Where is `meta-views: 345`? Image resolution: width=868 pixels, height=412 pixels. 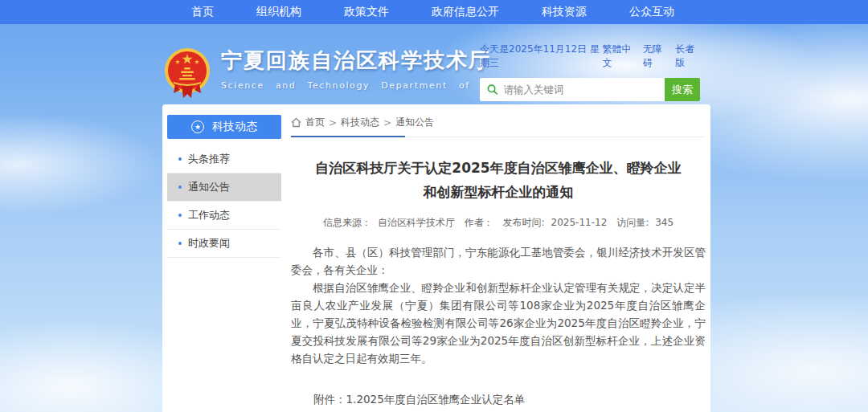
meta-views: 345 is located at coordinates (664, 222).